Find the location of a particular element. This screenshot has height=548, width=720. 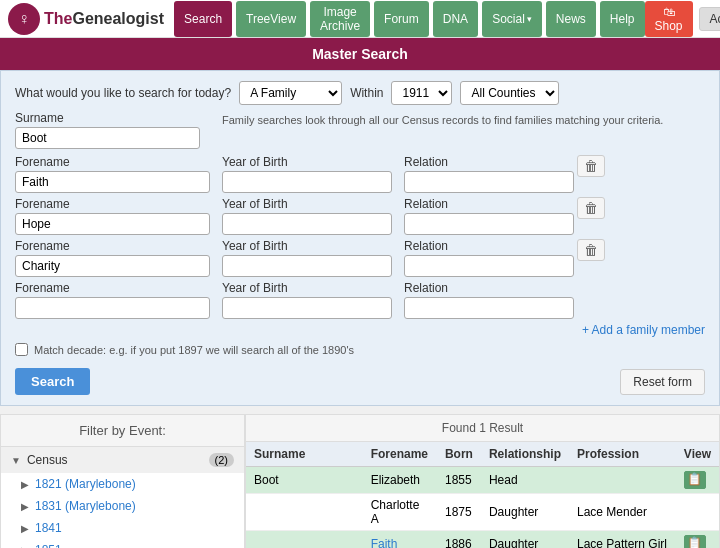

nav-help-button: Help is located at coordinates (622, 19).